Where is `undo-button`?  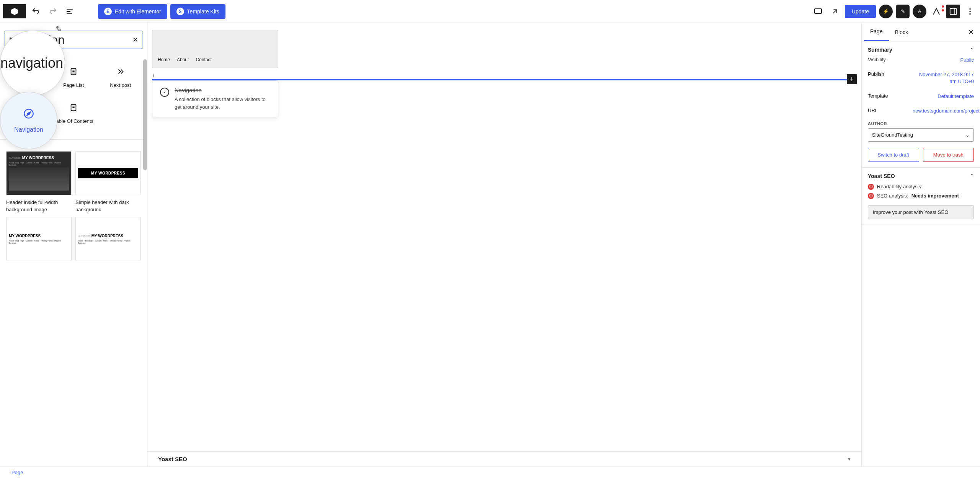
undo-button is located at coordinates (36, 11).